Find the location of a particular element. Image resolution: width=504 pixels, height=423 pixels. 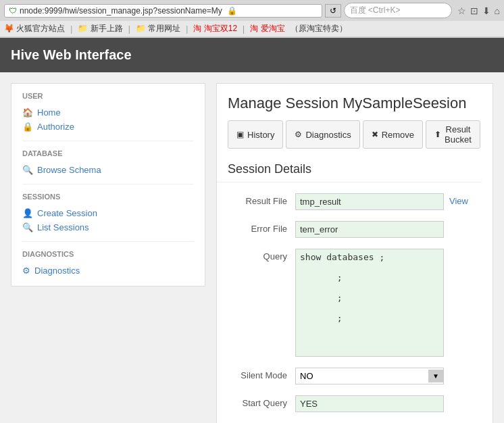

tab-history: ▣ History is located at coordinates (255, 134).